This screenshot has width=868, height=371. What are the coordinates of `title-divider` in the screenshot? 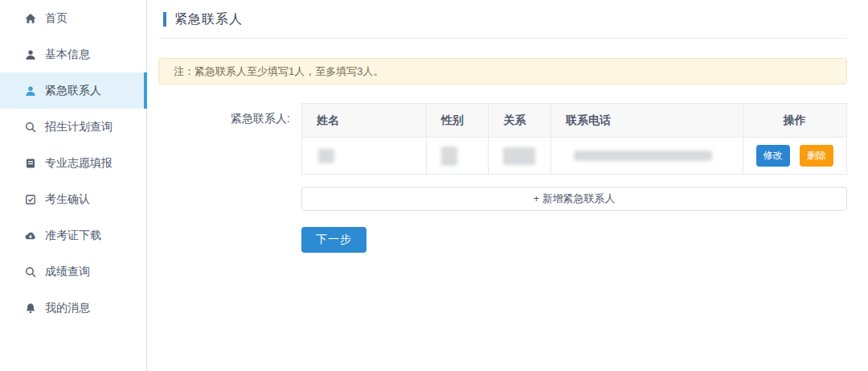 It's located at (503, 39).